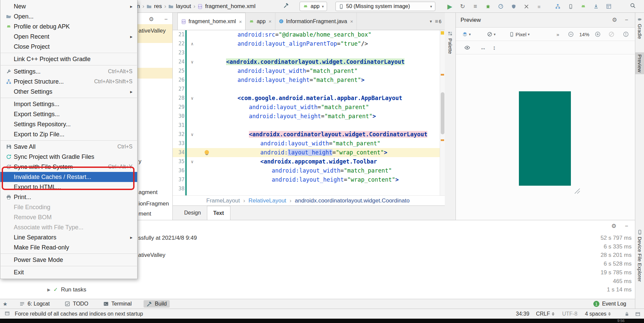 The image size is (644, 323). What do you see at coordinates (483, 48) in the screenshot?
I see `orientation-swap-icon: ↔` at bounding box center [483, 48].